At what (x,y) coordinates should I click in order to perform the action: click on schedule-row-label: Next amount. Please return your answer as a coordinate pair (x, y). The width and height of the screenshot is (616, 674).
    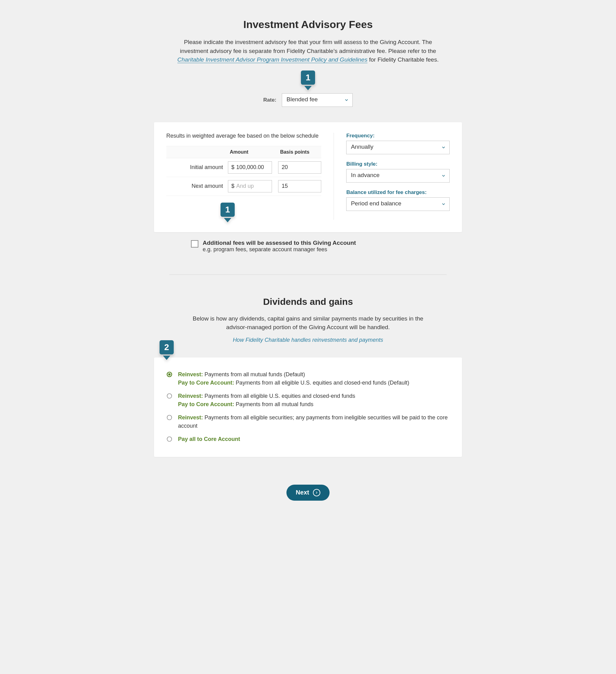
    Looking at the image, I should click on (197, 186).